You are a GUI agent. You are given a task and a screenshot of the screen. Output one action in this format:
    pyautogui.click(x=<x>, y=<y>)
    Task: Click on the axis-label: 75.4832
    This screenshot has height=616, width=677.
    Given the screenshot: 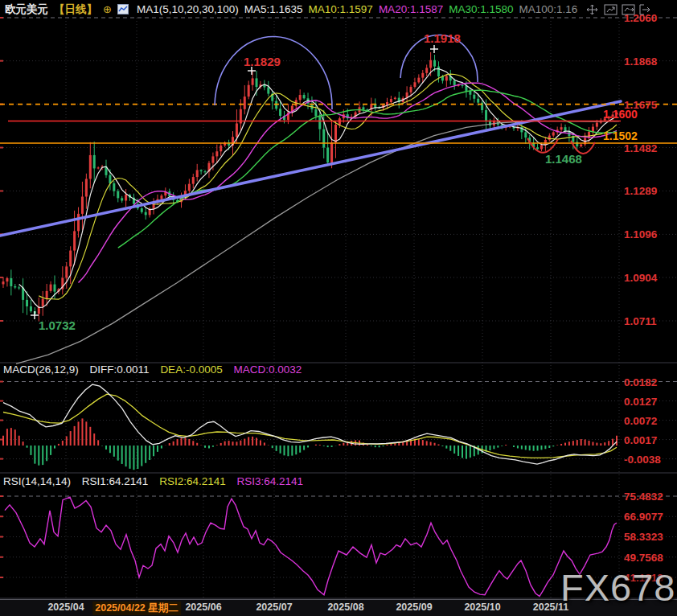 What is the action you would take?
    pyautogui.click(x=643, y=497)
    